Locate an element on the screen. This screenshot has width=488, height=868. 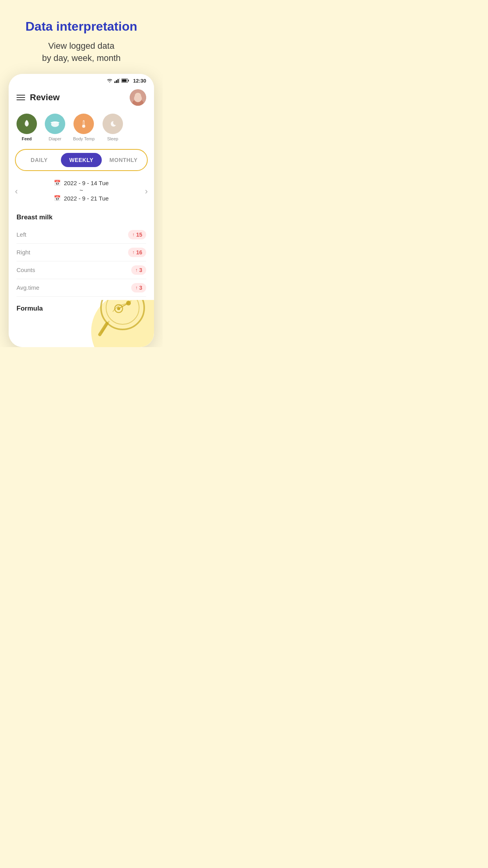
signal-icon is located at coordinates (117, 81).